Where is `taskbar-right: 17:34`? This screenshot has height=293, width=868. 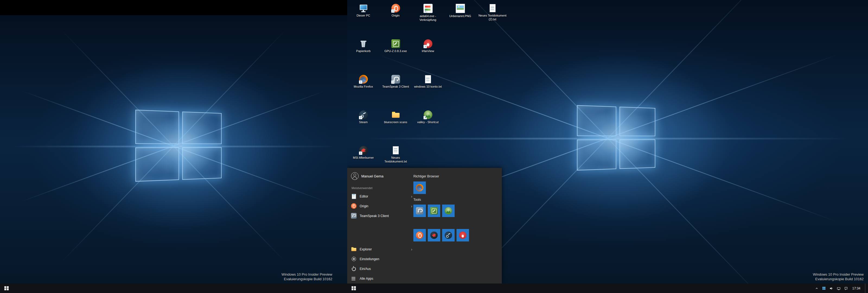
taskbar-right: 17:34 is located at coordinates (608, 288).